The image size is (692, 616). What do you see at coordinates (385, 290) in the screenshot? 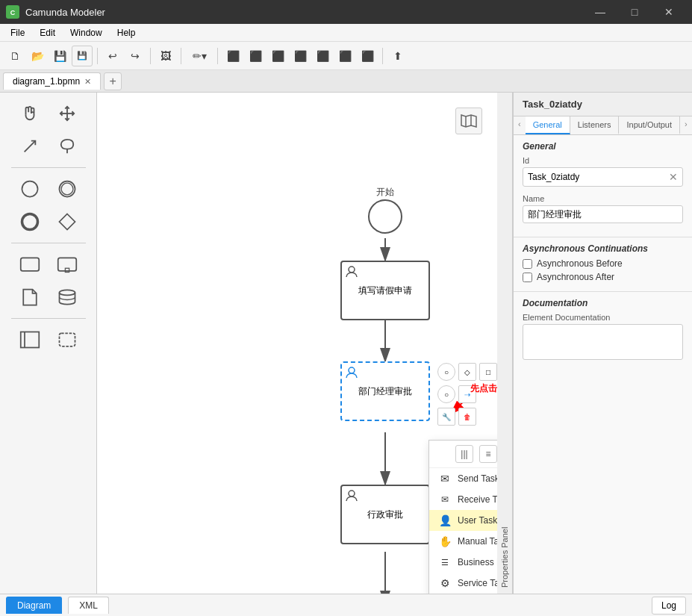
I see `task-fill-form: 填写请假申请` at bounding box center [385, 290].